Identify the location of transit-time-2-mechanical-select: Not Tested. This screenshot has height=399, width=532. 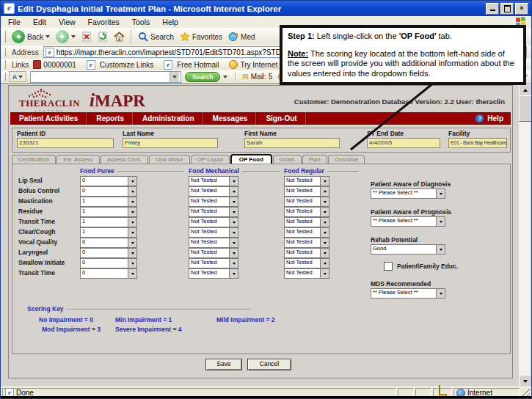
(214, 274).